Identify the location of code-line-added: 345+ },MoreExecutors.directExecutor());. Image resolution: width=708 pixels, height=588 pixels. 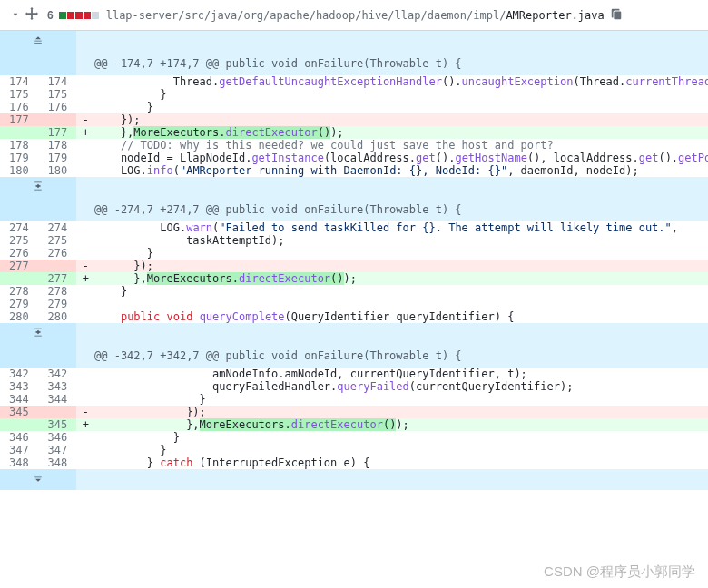
(354, 425).